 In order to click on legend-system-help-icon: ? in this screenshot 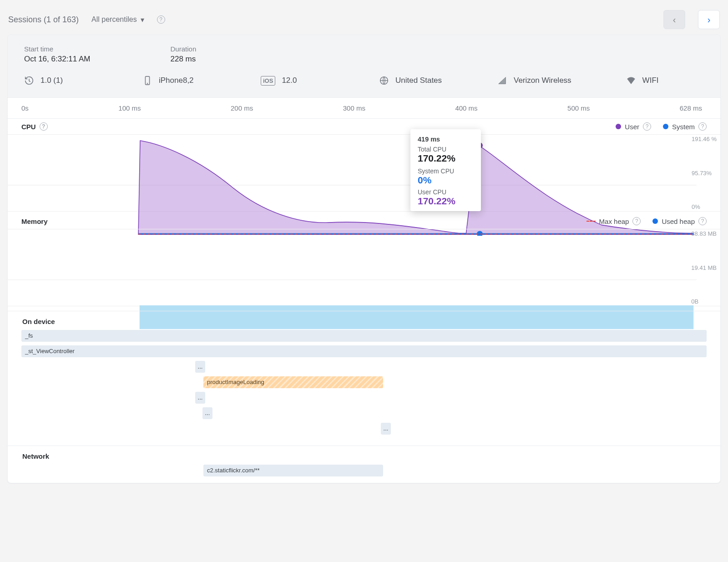, I will do `click(703, 127)`.